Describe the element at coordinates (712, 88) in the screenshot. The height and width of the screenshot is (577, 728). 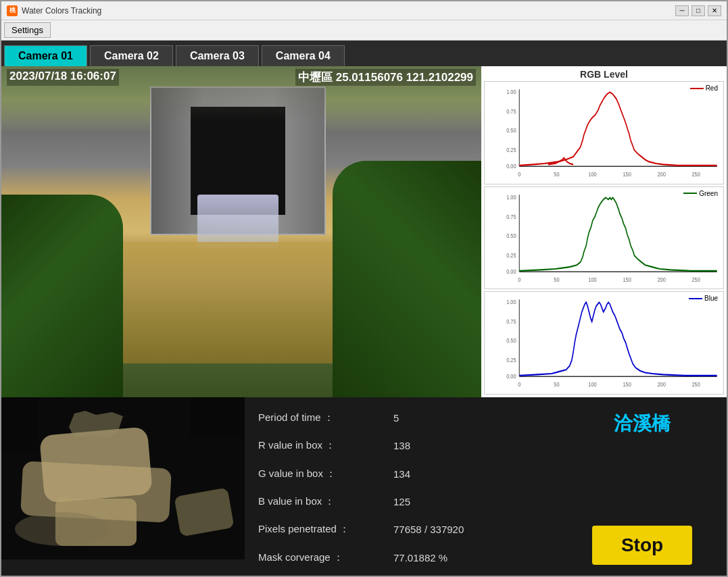
I see `red-legend-label: Red` at that location.